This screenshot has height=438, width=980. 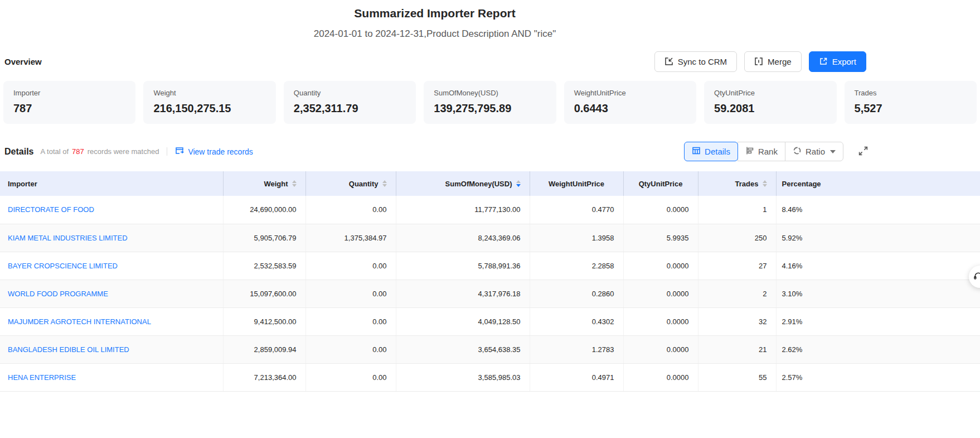 What do you see at coordinates (837, 61) in the screenshot?
I see `export-button: Export` at bounding box center [837, 61].